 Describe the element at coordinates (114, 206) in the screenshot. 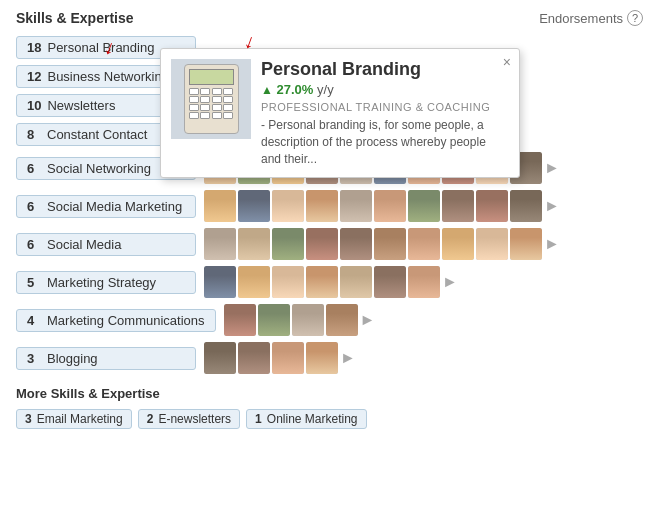

I see `skill-label: Social Media Marketing` at that location.